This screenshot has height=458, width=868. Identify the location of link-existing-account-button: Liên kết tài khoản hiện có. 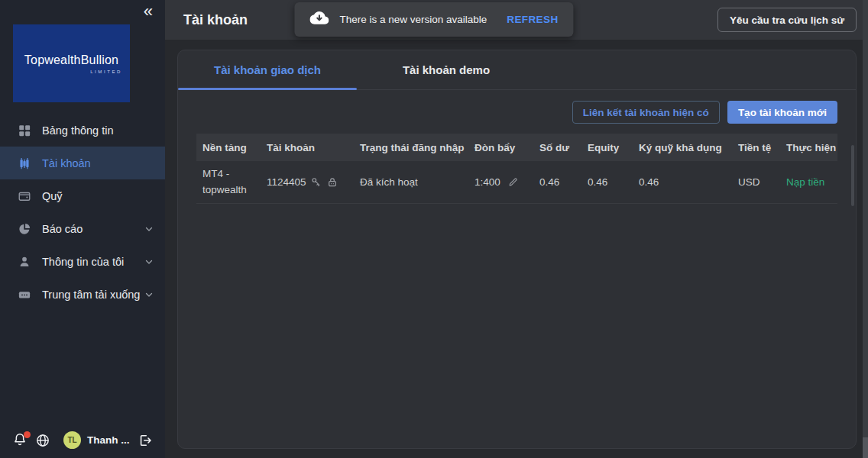
(646, 112).